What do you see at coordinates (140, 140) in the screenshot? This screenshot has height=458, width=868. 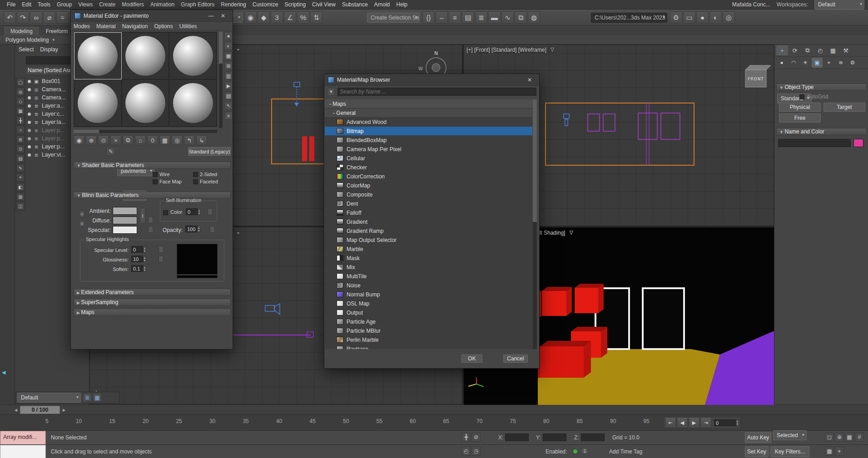 I see `put-to-library-icon: ⌂` at bounding box center [140, 140].